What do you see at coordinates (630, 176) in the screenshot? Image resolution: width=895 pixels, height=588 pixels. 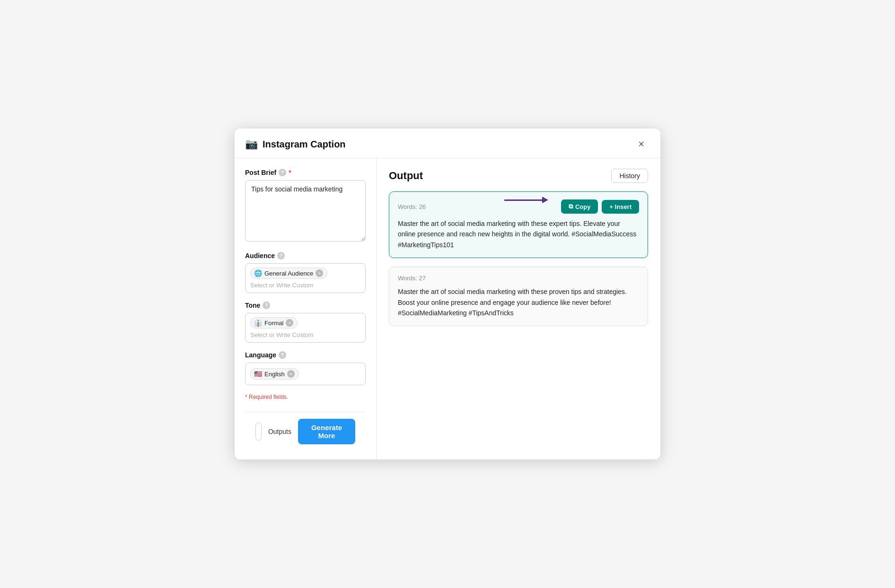 I see `history-button: History` at bounding box center [630, 176].